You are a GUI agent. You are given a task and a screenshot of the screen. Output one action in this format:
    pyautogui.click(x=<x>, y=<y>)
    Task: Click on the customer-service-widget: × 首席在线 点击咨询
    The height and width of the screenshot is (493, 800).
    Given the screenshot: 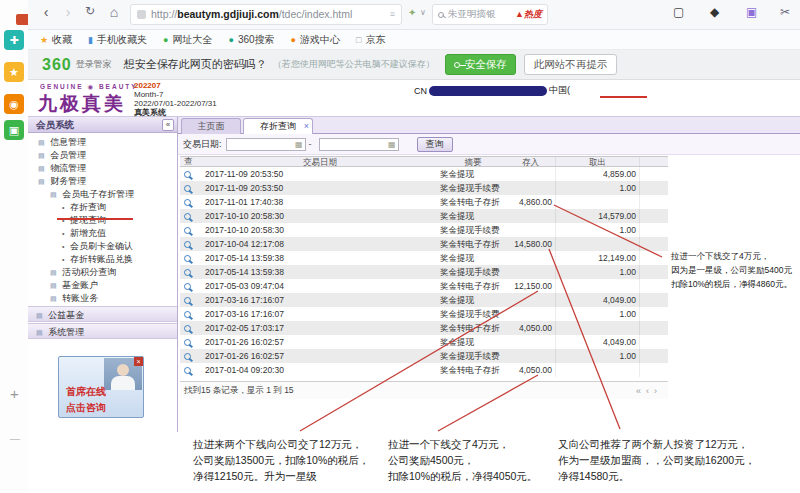 What is the action you would take?
    pyautogui.click(x=101, y=387)
    